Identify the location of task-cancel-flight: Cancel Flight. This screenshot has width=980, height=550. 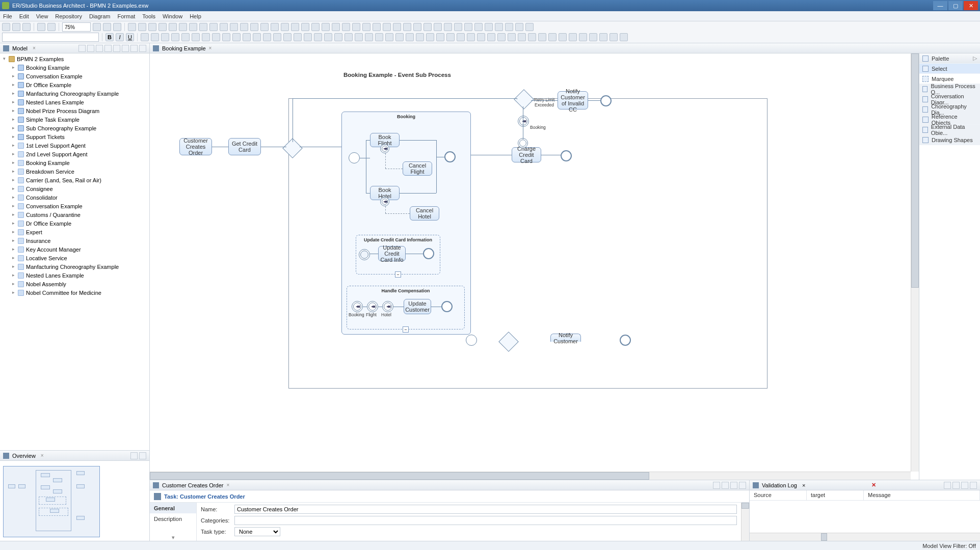
(417, 169).